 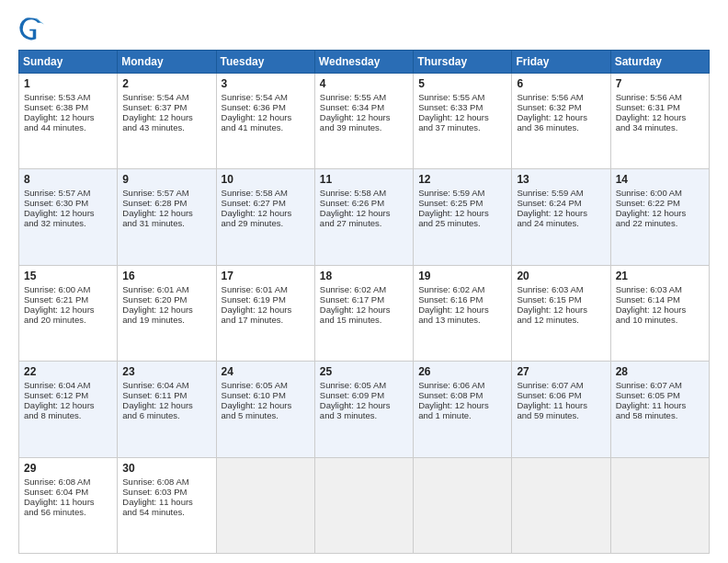 I want to click on day-number: 8, so click(x=68, y=179).